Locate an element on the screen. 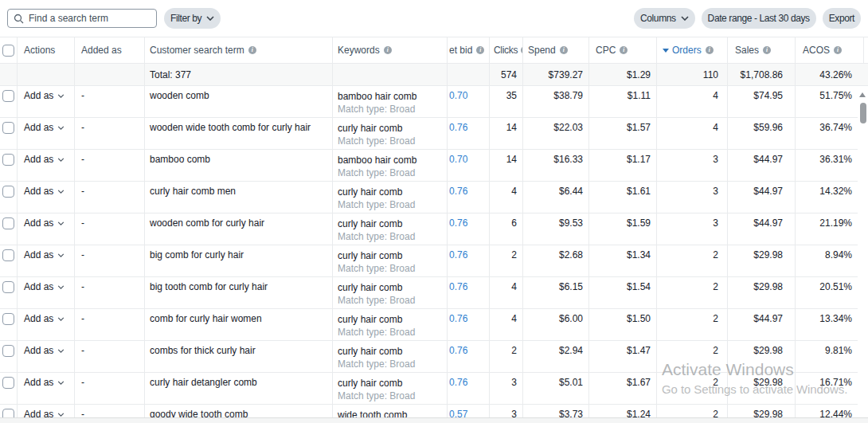 Image resolution: width=868 pixels, height=423 pixels. scroll-up-icon is located at coordinates (862, 95).